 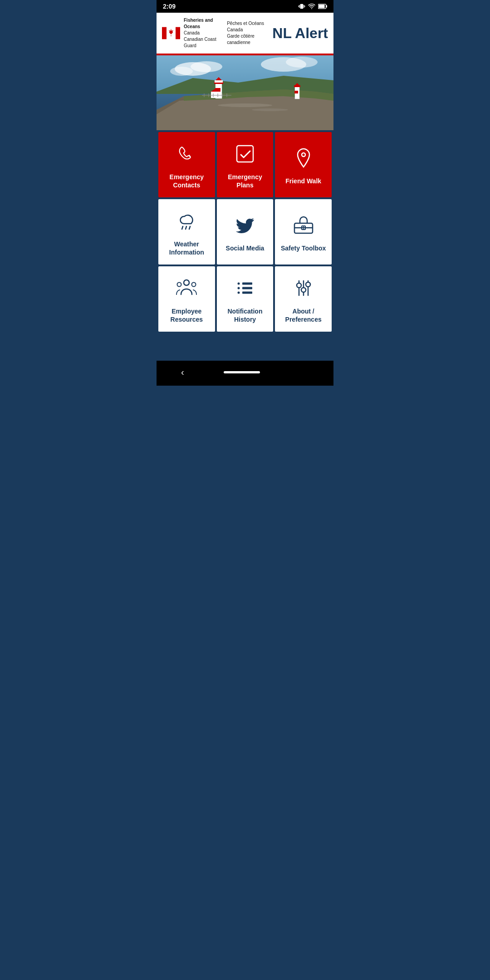 What do you see at coordinates (247, 39) in the screenshot?
I see `org-fr-sub: Garde côtière canadienne` at bounding box center [247, 39].